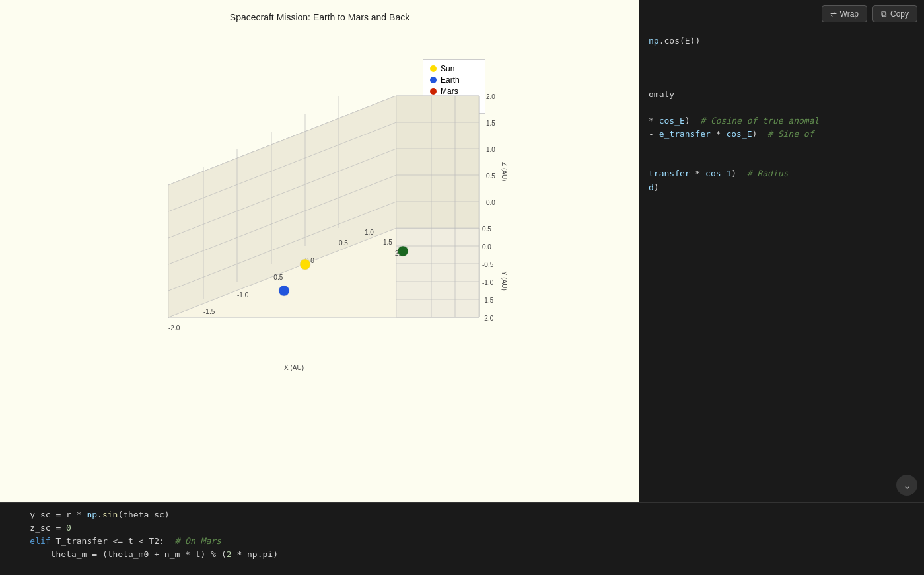 The image size is (924, 575). What do you see at coordinates (488, 283) in the screenshot?
I see `y-axis-label-n1: -1.0` at bounding box center [488, 283].